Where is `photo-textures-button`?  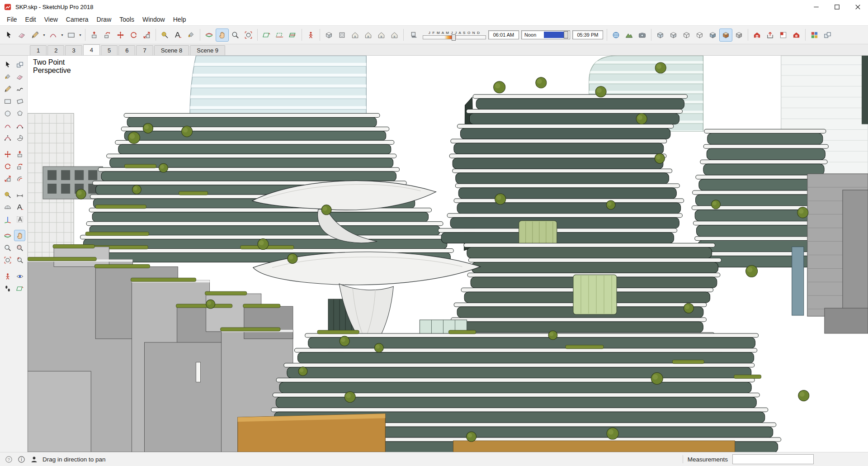 photo-textures-button is located at coordinates (642, 35).